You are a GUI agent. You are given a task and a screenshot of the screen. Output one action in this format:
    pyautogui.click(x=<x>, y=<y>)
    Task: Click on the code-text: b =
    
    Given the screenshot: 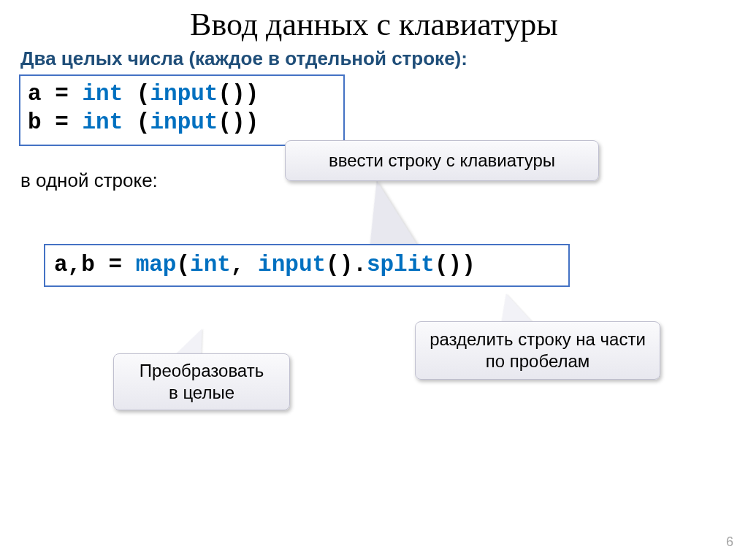 What is the action you would take?
    pyautogui.click(x=55, y=123)
    